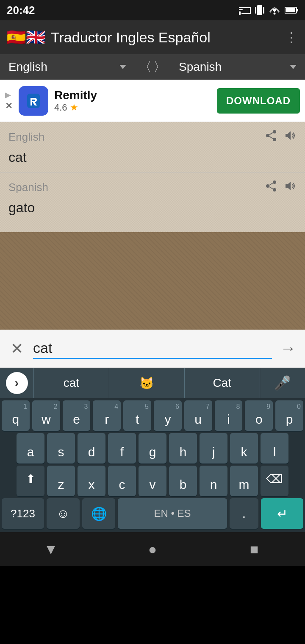 The width and height of the screenshot is (305, 644). I want to click on key-t: 5t, so click(137, 416).